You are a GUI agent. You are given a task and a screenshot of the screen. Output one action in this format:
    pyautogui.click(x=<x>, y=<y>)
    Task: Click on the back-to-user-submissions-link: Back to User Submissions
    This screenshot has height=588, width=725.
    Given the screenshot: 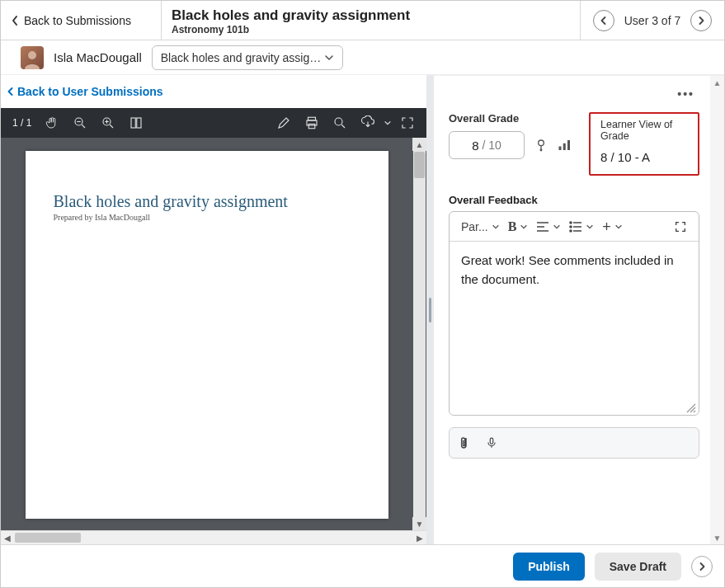 What is the action you would take?
    pyautogui.click(x=214, y=92)
    